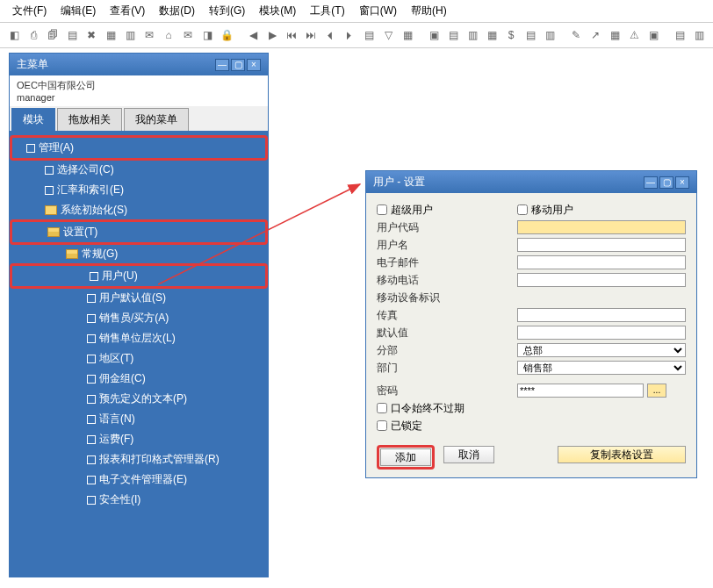 This screenshot has height=588, width=713. What do you see at coordinates (511, 35) in the screenshot?
I see `toolbar-icon: $` at bounding box center [511, 35].